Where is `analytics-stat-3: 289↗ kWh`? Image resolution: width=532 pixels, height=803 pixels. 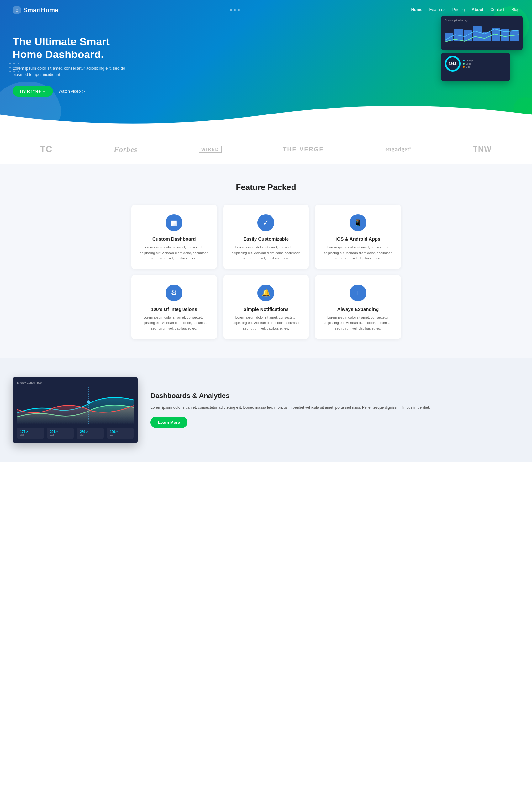
analytics-stat-3: 289↗ kWh is located at coordinates (90, 433).